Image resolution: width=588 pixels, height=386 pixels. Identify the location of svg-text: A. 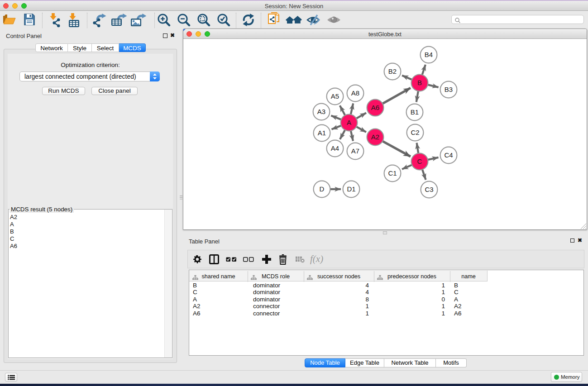
(349, 122).